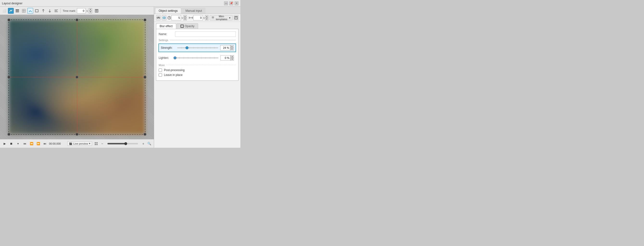 Image resolution: width=644 pixels, height=246 pixels. I want to click on floppy-save-button, so click(96, 11).